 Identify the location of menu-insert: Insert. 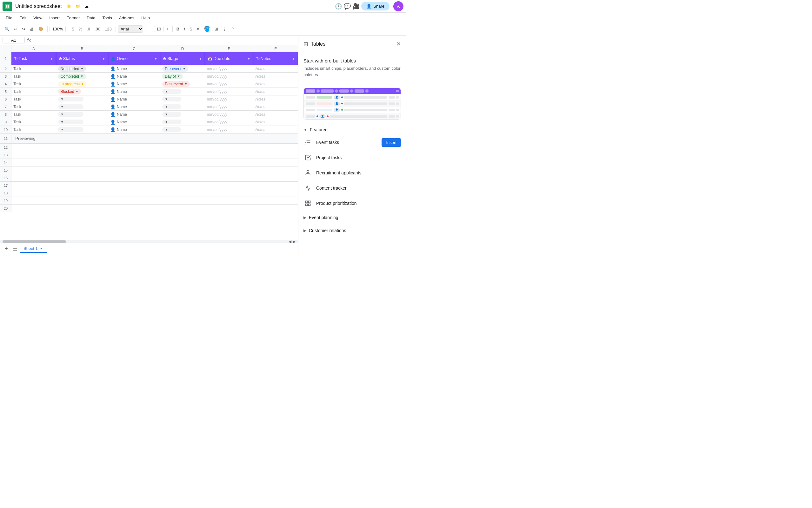
(54, 18).